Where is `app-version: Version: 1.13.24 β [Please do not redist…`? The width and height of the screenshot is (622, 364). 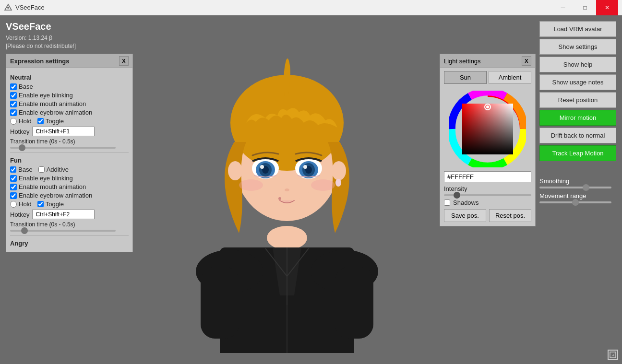 app-version: Version: 1.13.24 β [Please do not redist… is located at coordinates (41, 42).